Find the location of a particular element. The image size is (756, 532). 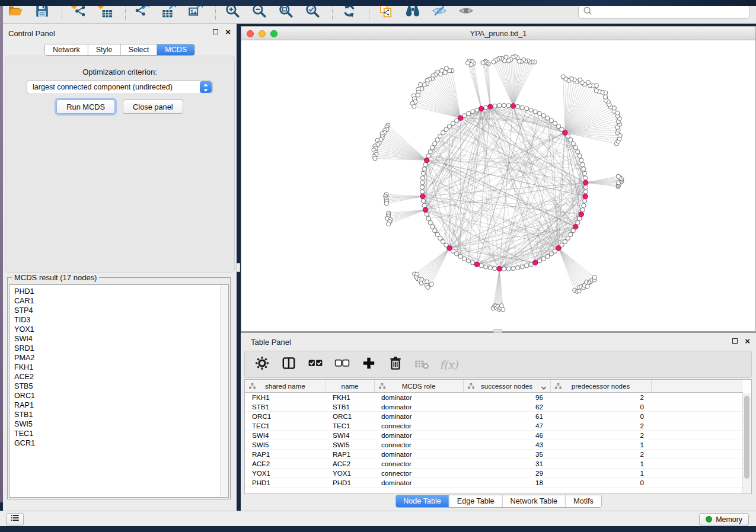

delete-row-button is located at coordinates (395, 364).